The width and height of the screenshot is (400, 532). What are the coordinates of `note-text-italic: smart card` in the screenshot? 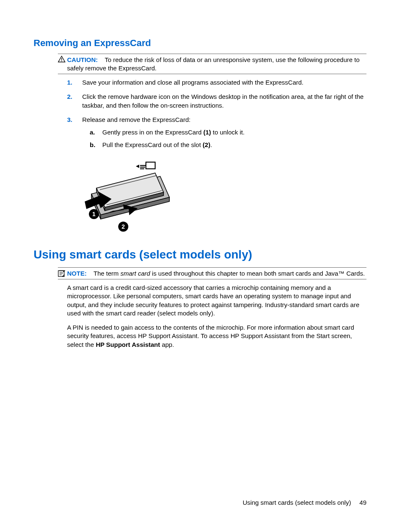 It's located at (135, 273).